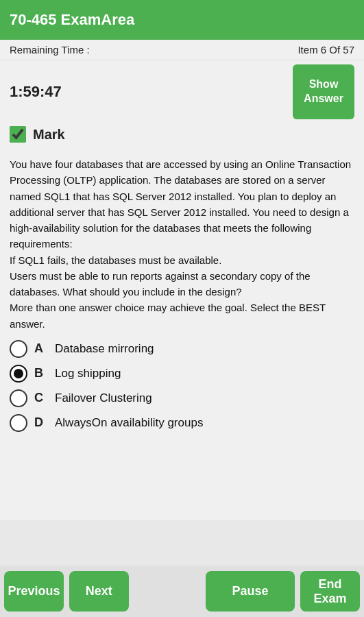 The image size is (364, 617). I want to click on next-button: Next, so click(99, 591).